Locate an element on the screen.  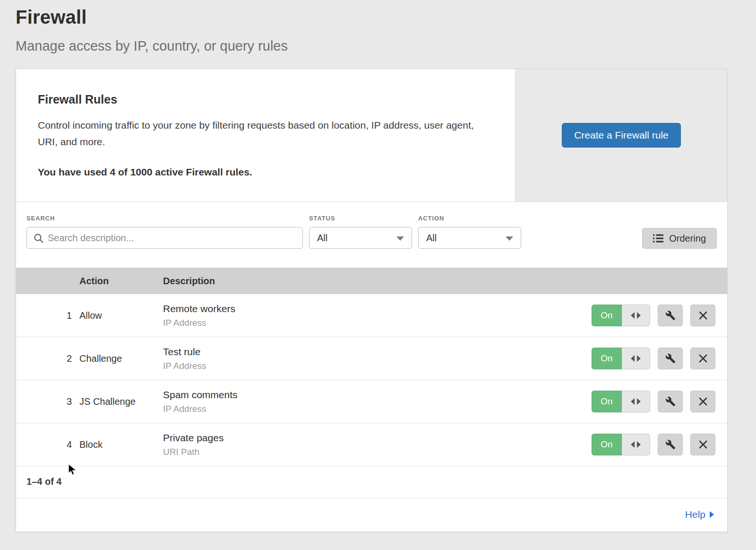
filters-bar: SEARCH STATUS All ACTION is located at coordinates (371, 235).